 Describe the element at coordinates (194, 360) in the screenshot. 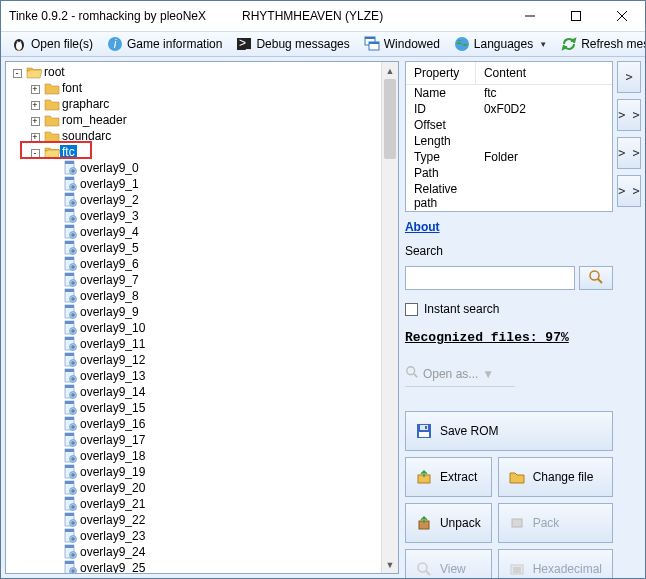

I see `tree-file: overlay9_12` at that location.